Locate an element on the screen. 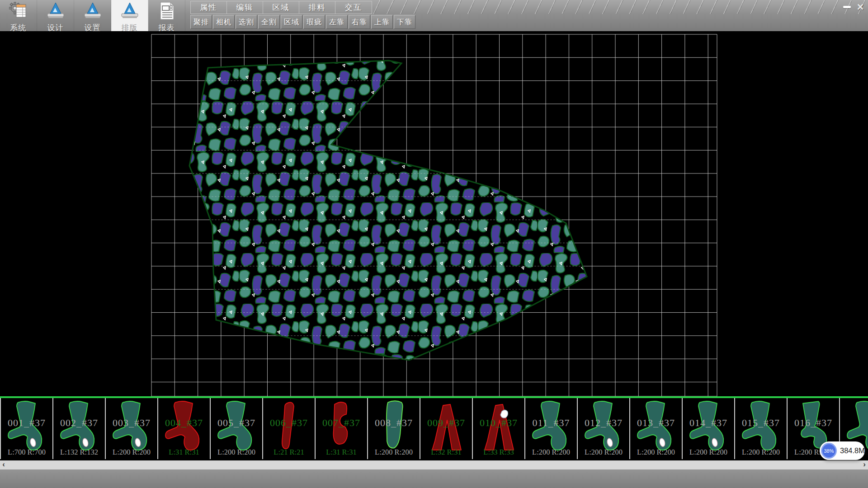 The height and width of the screenshot is (488, 868). piece-id-label: 003_#37 is located at coordinates (132, 423).